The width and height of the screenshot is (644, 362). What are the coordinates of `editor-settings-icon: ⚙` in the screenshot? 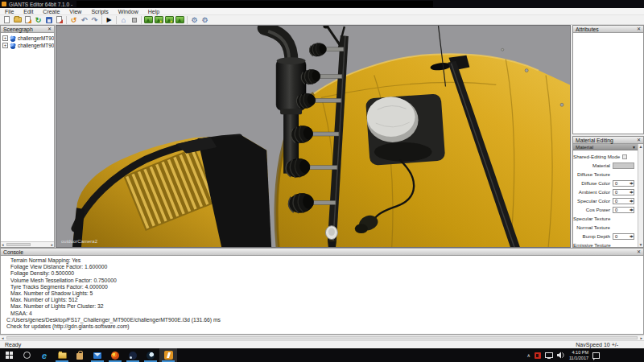 It's located at (195, 20).